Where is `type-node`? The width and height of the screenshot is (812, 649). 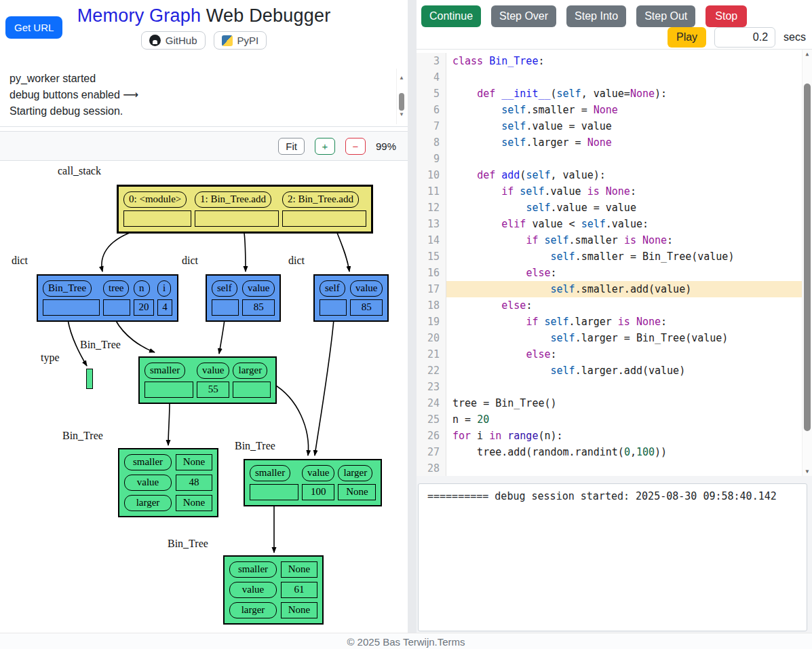 type-node is located at coordinates (90, 379).